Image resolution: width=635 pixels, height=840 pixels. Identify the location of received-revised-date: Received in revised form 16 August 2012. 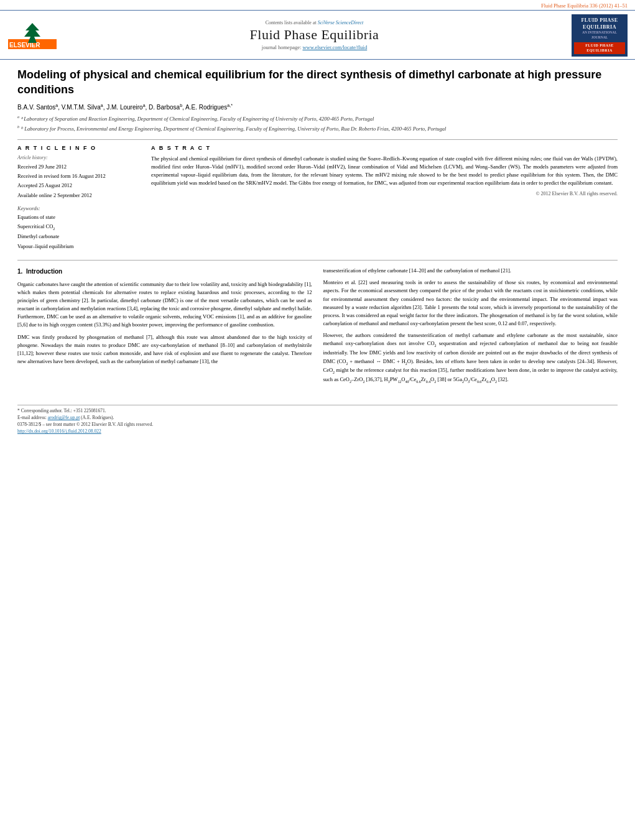
(78, 177).